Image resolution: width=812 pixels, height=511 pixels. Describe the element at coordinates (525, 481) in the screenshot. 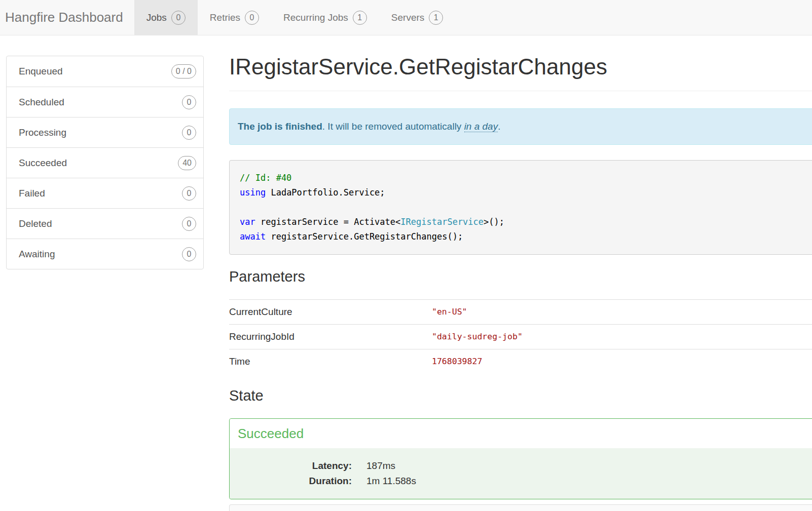

I see `state-metric-row: Duration: 1m 11.588s` at that location.